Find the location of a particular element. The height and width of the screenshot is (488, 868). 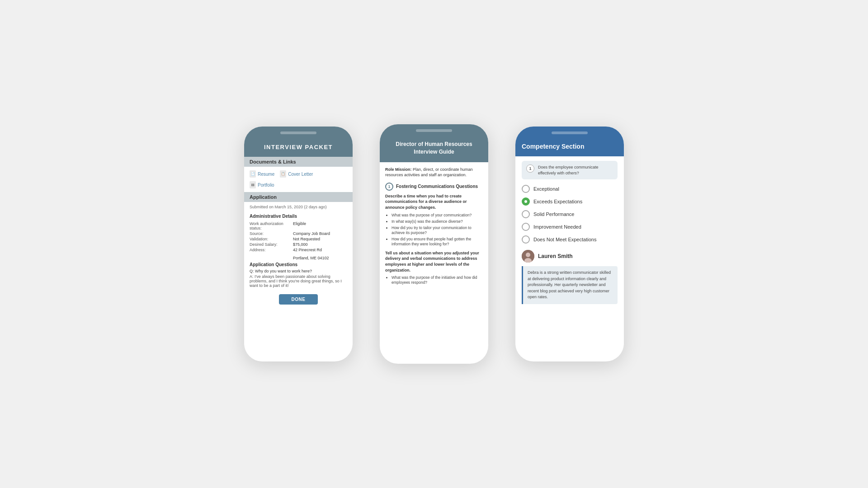

auth-label: Work authorization status: is located at coordinates (270, 226).